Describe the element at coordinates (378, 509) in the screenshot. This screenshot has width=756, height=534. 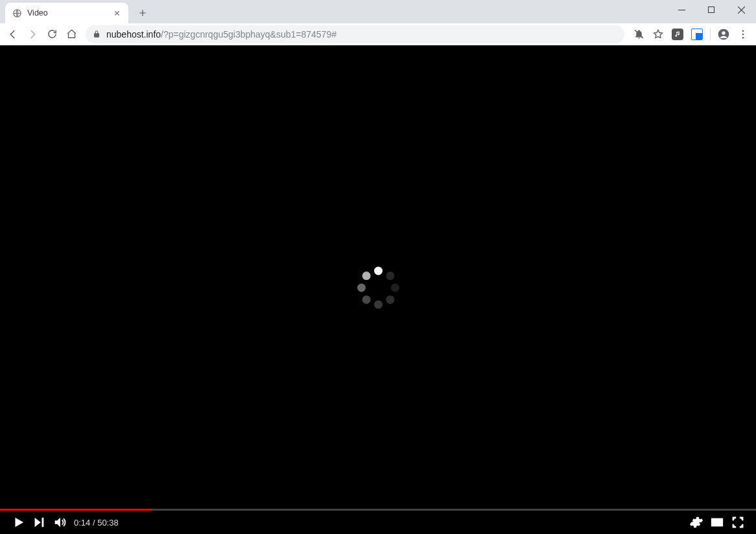
I see `progress-bar` at that location.